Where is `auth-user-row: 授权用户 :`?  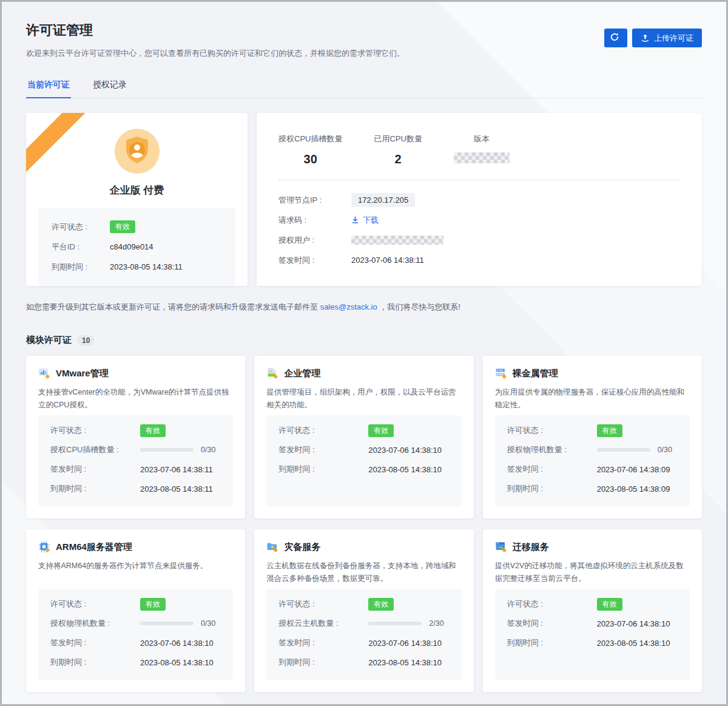 auth-user-row: 授权用户 : is located at coordinates (479, 240).